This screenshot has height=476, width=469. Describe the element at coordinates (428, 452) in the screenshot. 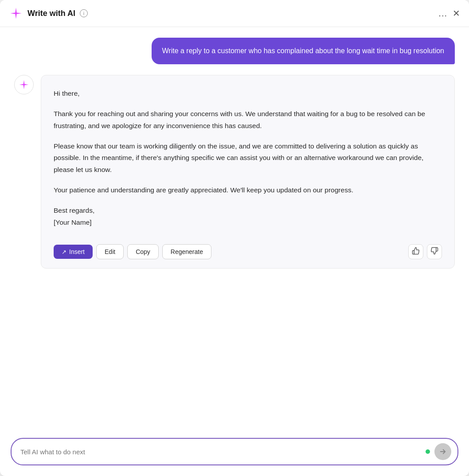

I see `status-dot` at that location.